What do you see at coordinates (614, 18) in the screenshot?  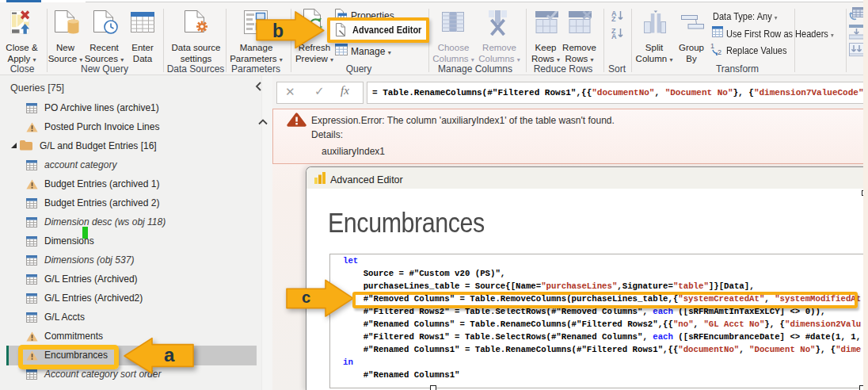 I see `svg-text: Z` at bounding box center [614, 18].